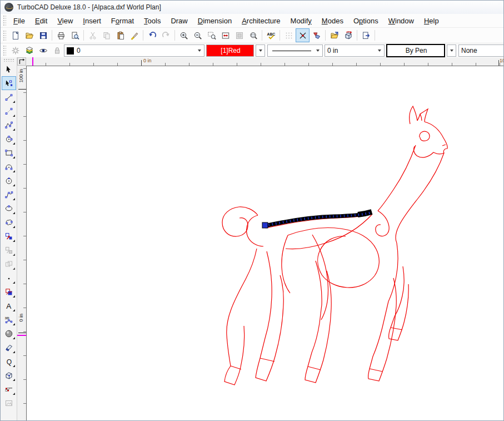  I want to click on menu-drag-handle, so click(4, 21).